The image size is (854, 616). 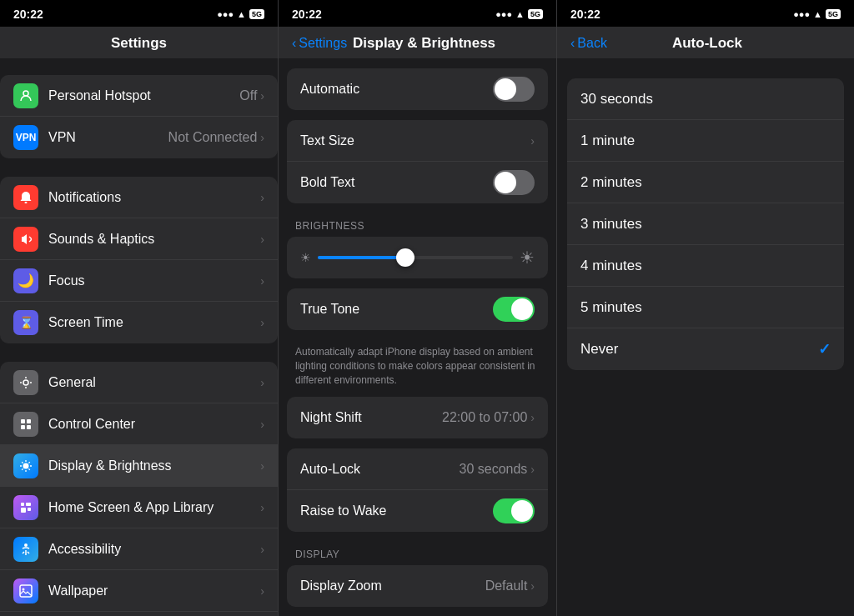 I want to click on vpn-value: Not Connected, so click(x=214, y=138).